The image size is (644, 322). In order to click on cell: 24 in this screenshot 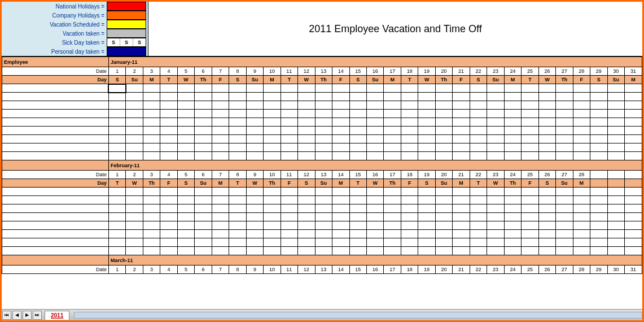, I will do `click(512, 270)`.